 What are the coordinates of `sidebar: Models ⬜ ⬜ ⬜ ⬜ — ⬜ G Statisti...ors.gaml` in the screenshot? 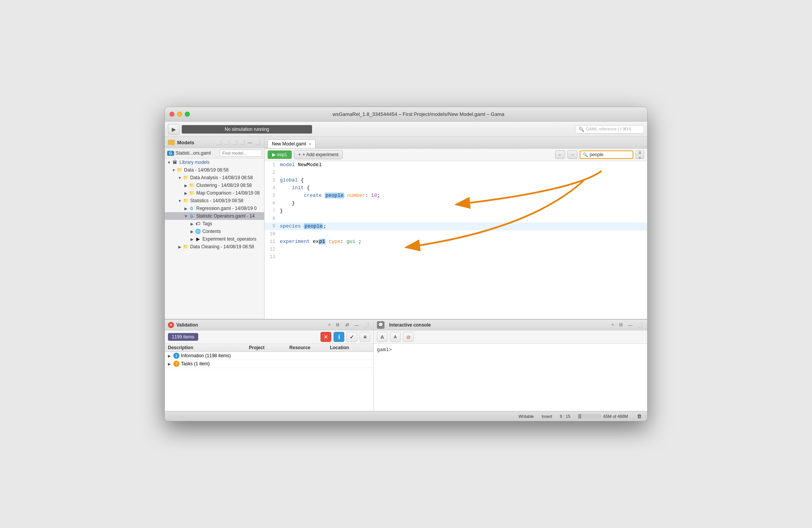 It's located at (215, 228).